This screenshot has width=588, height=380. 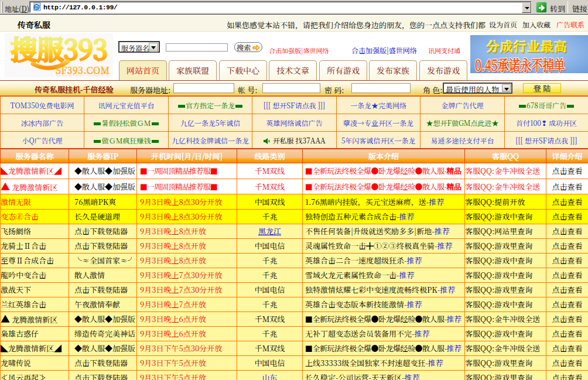 I want to click on svg-text: 搜服393, so click(x=59, y=50).